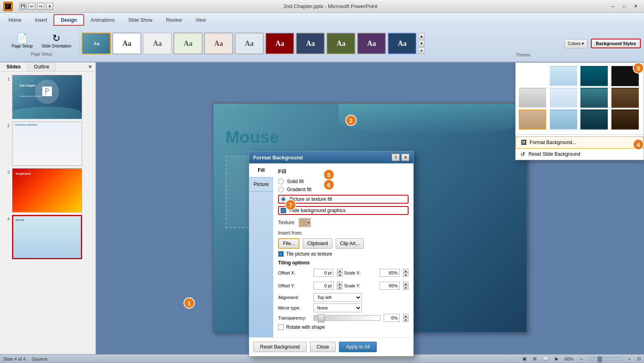  What do you see at coordinates (310, 43) in the screenshot?
I see `theme-8: Aa` at bounding box center [310, 43].